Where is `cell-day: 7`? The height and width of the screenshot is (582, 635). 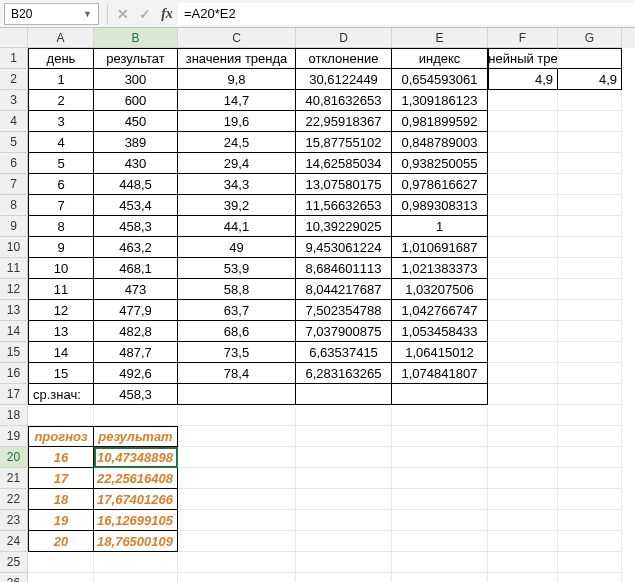 cell-day: 7 is located at coordinates (61, 206).